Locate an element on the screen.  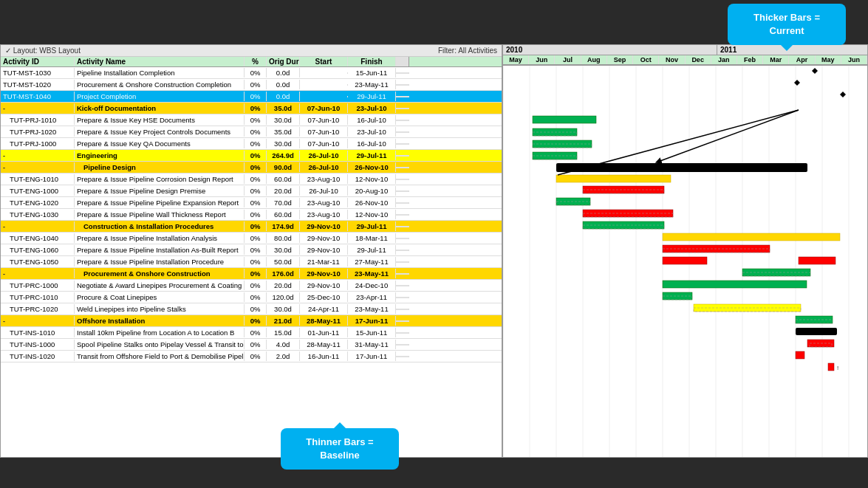
callout-thinner-line2: Baseline is located at coordinates (340, 455).